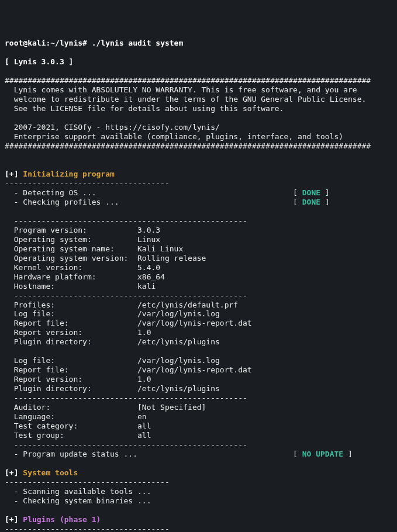 This screenshot has height=532, width=397. What do you see at coordinates (60, 174) in the screenshot?
I see `section-header-init: [+] Initializing program` at bounding box center [60, 174].